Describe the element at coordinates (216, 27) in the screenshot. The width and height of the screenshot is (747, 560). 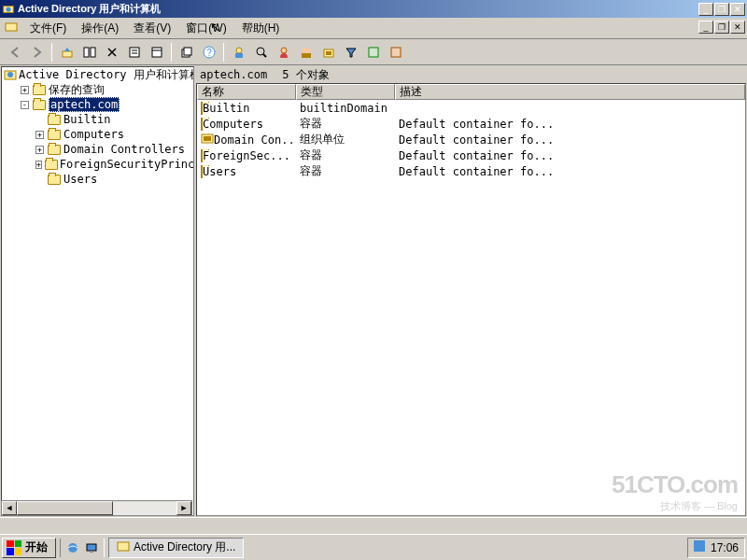
I see `cursor-icon: ↖` at that location.